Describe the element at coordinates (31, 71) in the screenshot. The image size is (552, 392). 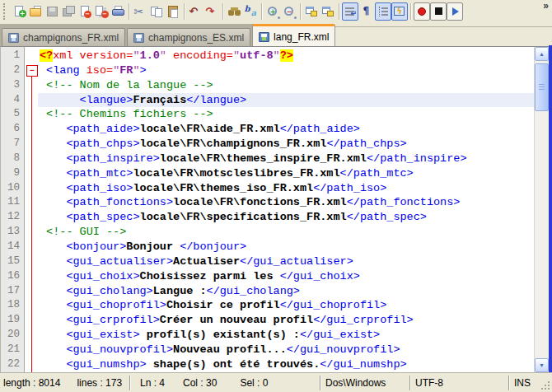
I see `fold-collapse-icon` at that location.